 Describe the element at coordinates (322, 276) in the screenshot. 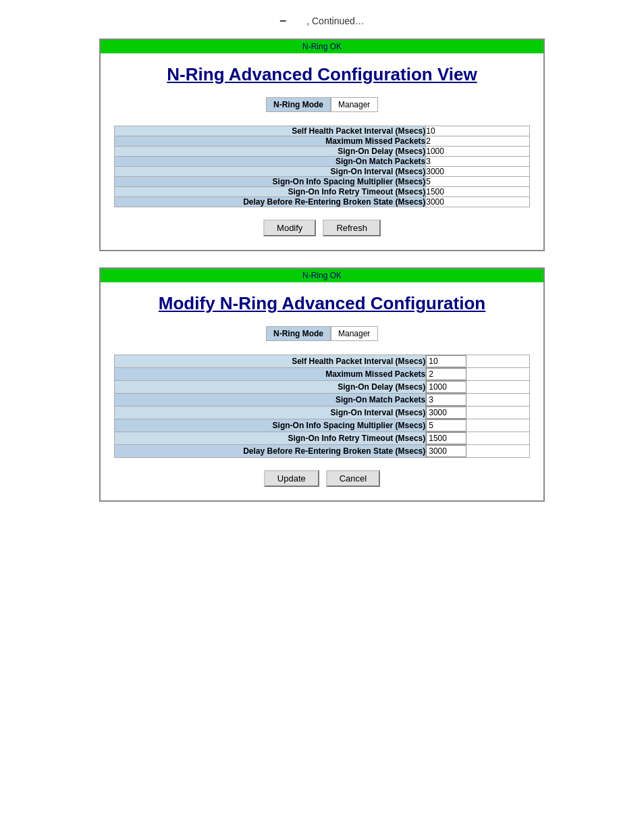

I see `modify-panel-title-bar: N-Ring OK` at that location.